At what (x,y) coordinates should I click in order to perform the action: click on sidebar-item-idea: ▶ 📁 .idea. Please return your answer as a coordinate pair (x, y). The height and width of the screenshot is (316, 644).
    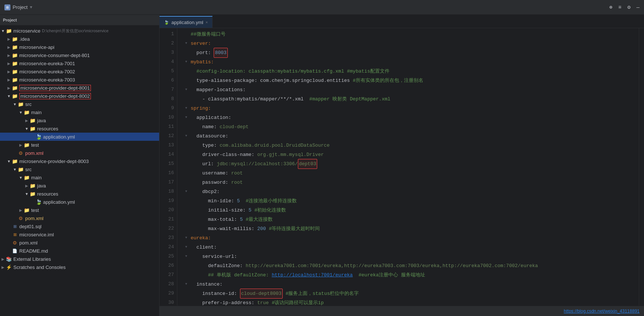
    Looking at the image, I should click on (79, 39).